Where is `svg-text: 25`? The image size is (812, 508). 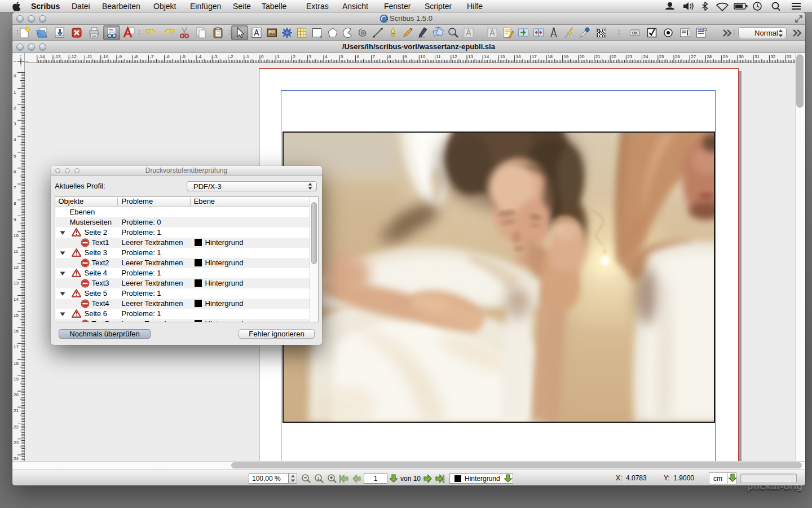
svg-text: 25 is located at coordinates (662, 56).